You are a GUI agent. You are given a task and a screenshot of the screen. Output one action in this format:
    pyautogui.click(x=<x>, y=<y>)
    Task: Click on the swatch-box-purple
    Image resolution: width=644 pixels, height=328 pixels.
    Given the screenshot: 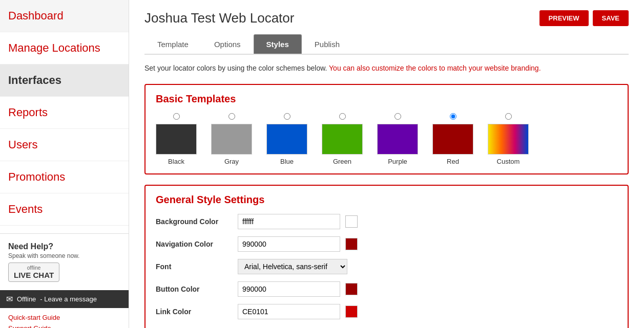 What is the action you would take?
    pyautogui.click(x=398, y=139)
    